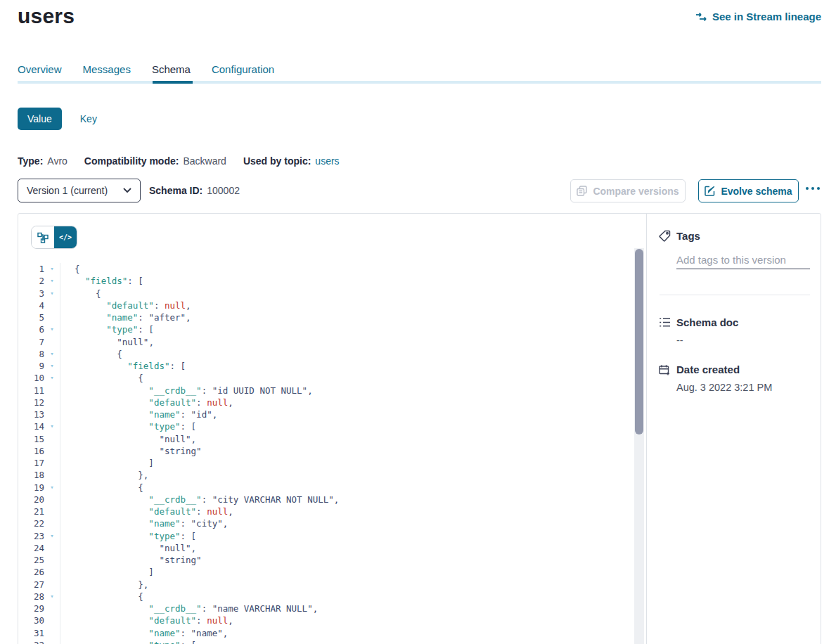 The height and width of the screenshot is (644, 836). I want to click on compatibility-label: Compatibility mode:, so click(132, 161).